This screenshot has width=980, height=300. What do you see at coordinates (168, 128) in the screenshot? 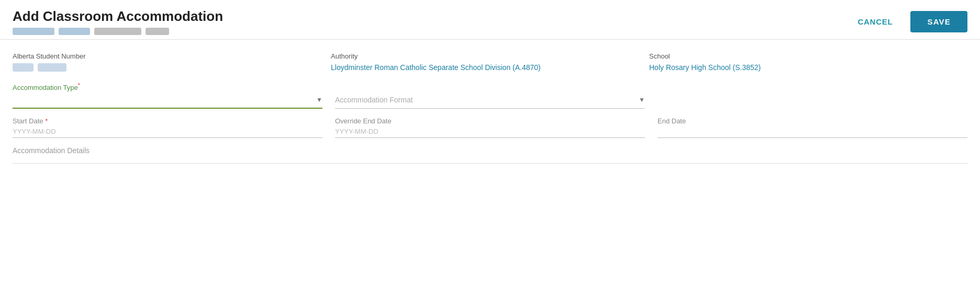
I see `start-date-group: Start Date * YYYY-MM-DD` at bounding box center [168, 128].